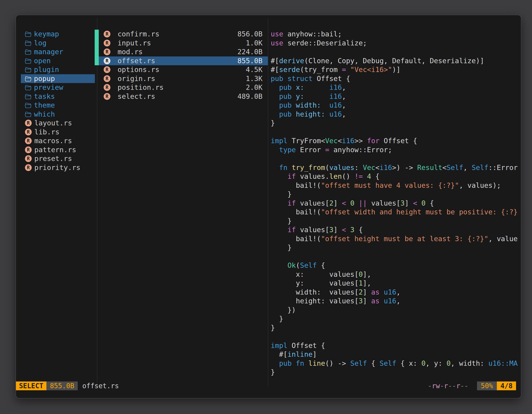 This screenshot has height=414, width=532. Describe the element at coordinates (503, 168) in the screenshot. I see `code-token: ::Error` at that location.